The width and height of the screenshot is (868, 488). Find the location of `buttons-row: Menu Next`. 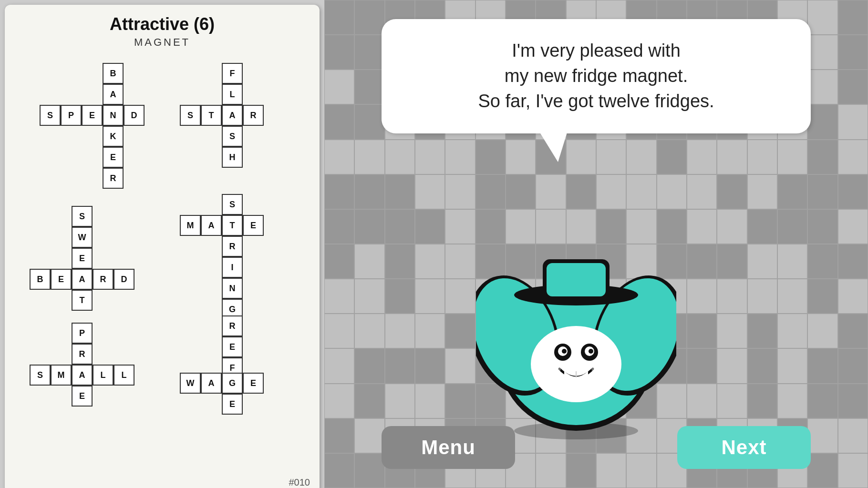

buttons-row: Menu Next is located at coordinates (596, 447).